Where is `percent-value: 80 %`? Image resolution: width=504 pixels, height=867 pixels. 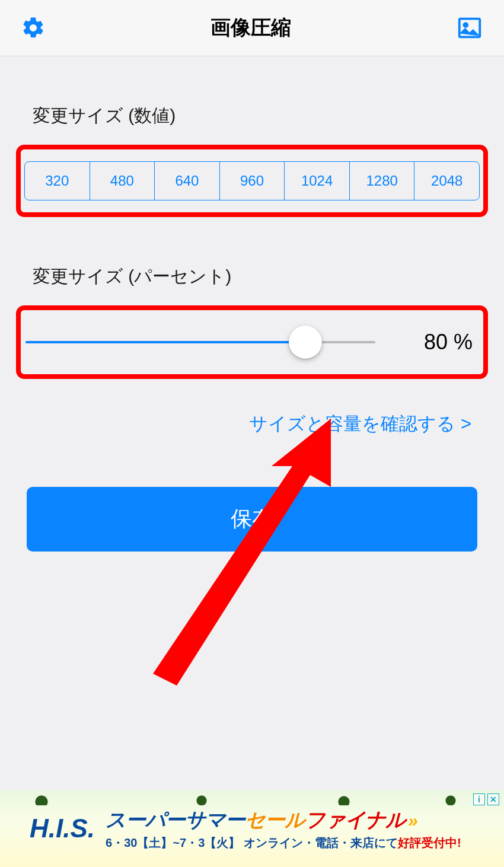 percent-value: 80 % is located at coordinates (427, 342).